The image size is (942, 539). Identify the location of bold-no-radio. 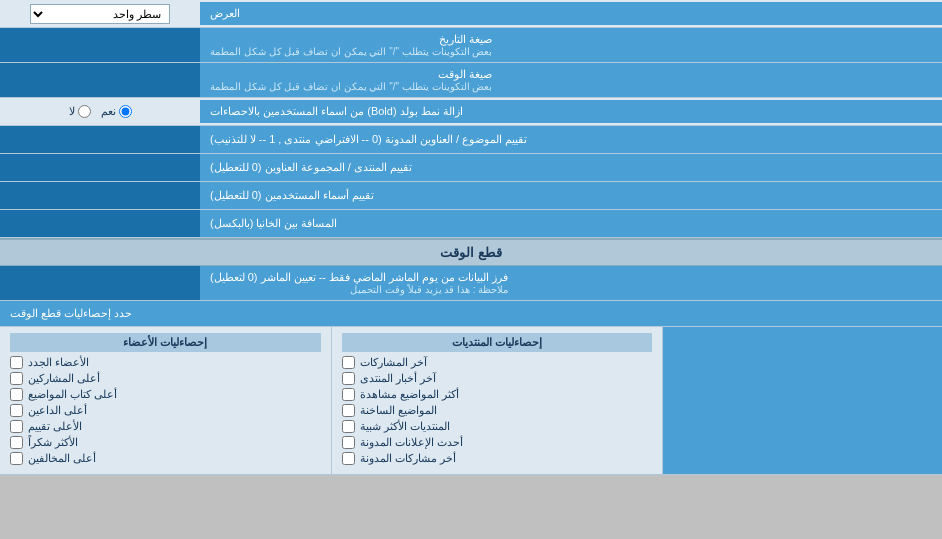
(84, 112).